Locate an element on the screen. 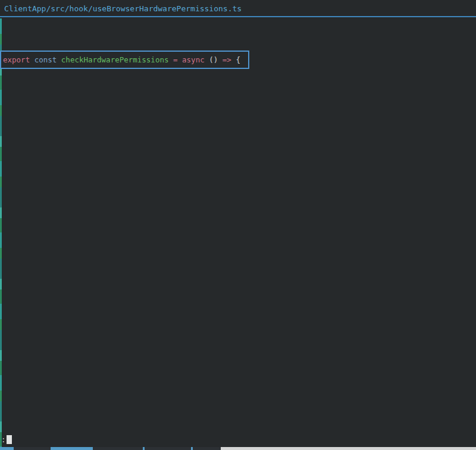 This screenshot has width=476, height=450. file-path-title: ClientApp/src/hook/useBrowserHardwarePer… is located at coordinates (238, 8).